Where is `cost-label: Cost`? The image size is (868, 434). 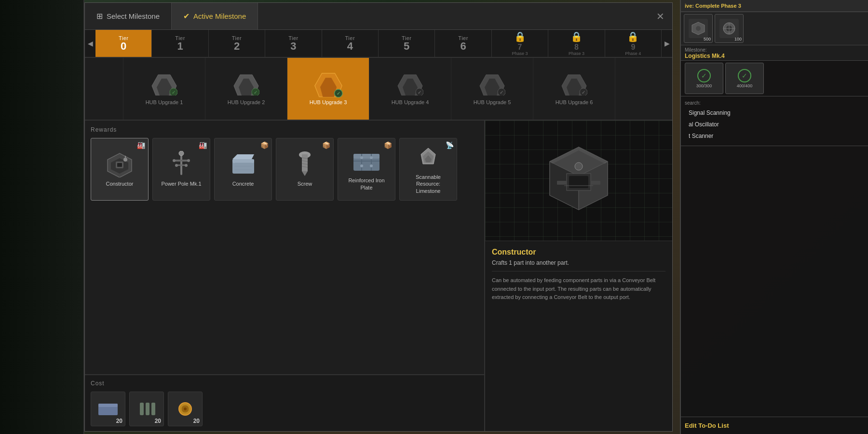
cost-label: Cost is located at coordinates (285, 383).